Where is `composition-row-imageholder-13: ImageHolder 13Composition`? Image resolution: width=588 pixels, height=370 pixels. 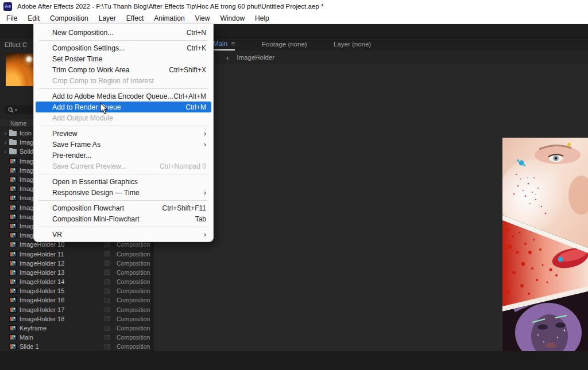
composition-row-imageholder-13: ImageHolder 13Composition is located at coordinates (75, 272).